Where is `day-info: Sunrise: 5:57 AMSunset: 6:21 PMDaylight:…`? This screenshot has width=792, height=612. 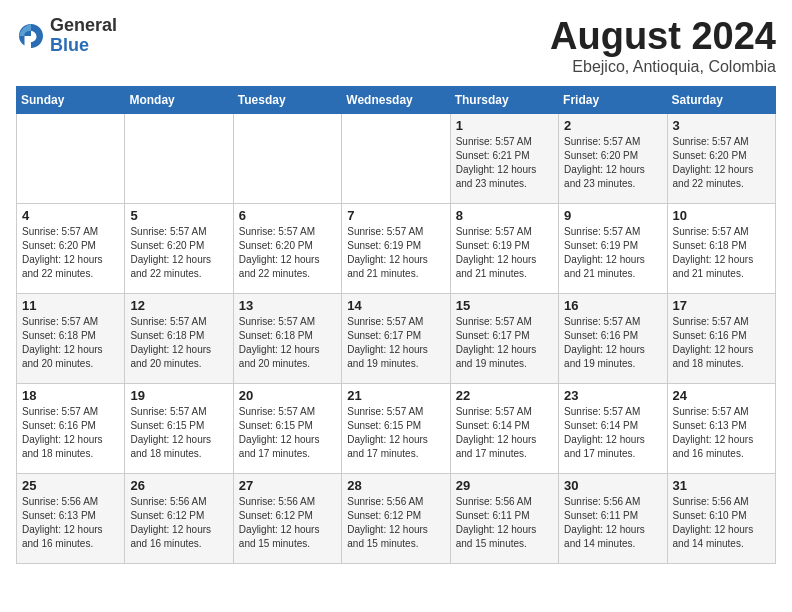
day-info: Sunrise: 5:57 AMSunset: 6:21 PMDaylight:… is located at coordinates (504, 163).